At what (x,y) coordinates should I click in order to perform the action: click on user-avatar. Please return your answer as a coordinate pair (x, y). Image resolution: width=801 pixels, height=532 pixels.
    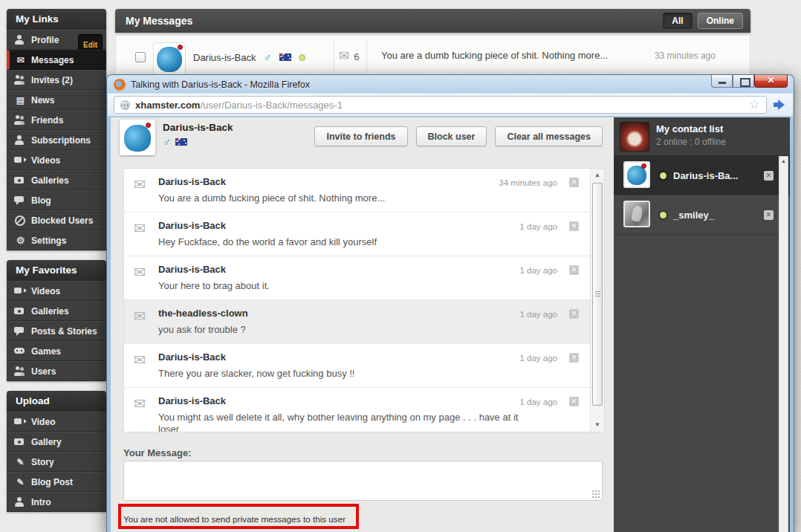
    Looking at the image, I should click on (137, 137).